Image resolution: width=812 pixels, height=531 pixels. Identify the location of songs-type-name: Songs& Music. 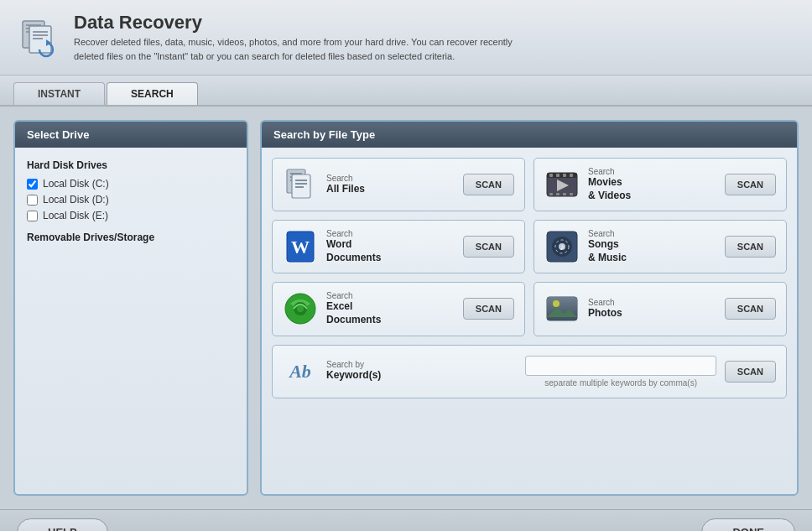
(653, 252).